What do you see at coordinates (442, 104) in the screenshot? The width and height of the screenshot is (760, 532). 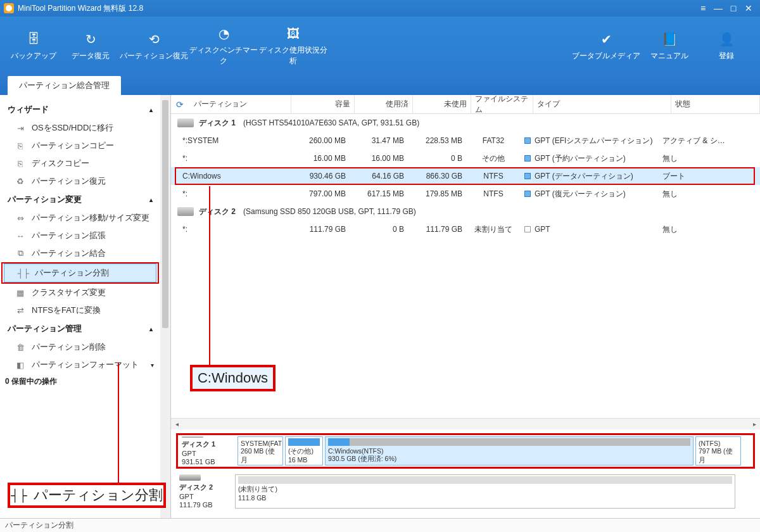 I see `col-free: 未使用` at bounding box center [442, 104].